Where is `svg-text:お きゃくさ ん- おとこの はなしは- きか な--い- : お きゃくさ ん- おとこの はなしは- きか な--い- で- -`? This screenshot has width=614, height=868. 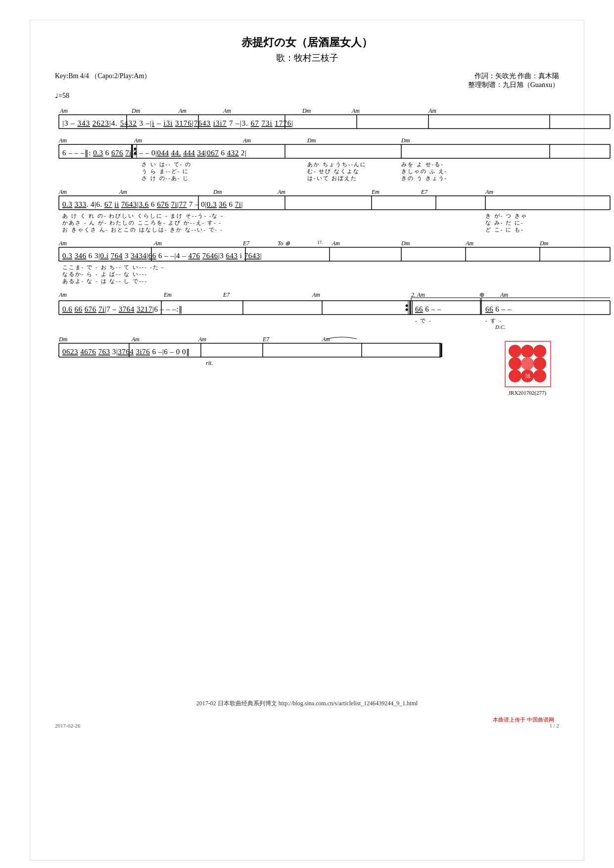 svg-text:お きゃくさ ん- おとこの はなしは- きか な--い- : お きゃくさ ん- おとこの はなしは- きか な--い- で- - is located at coordinates (142, 229).